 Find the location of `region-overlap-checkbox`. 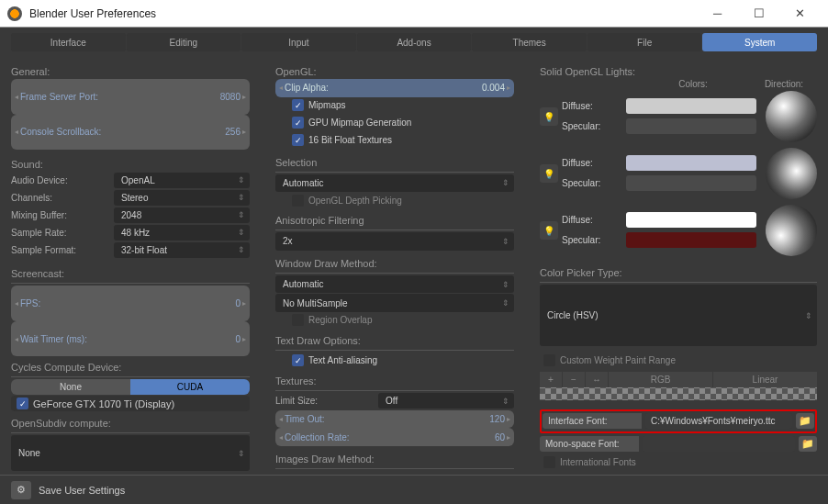

region-overlap-checkbox is located at coordinates (297, 319).